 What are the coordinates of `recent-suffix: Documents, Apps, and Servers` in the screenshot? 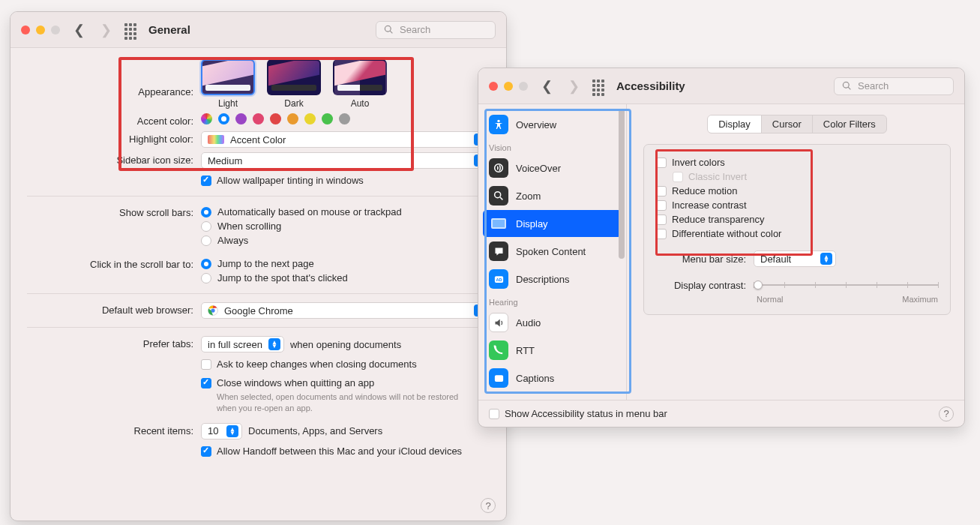 It's located at (315, 430).